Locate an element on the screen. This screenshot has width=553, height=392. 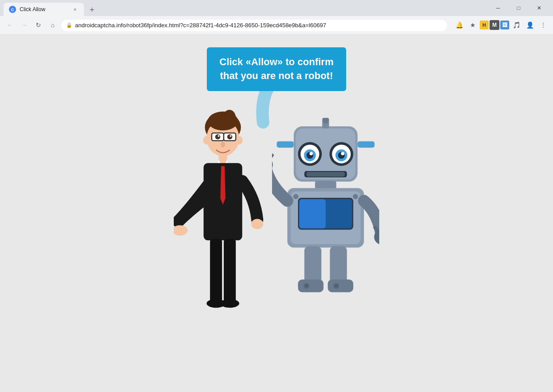
tooltip-text-line2: that you are not a robot! is located at coordinates (277, 76).